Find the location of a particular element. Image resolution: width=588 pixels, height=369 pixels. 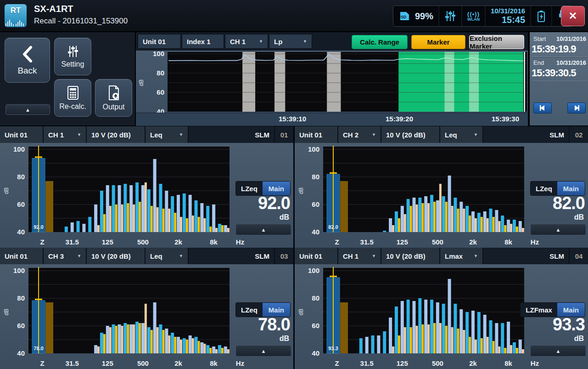

mixer-icon is located at coordinates (450, 16).